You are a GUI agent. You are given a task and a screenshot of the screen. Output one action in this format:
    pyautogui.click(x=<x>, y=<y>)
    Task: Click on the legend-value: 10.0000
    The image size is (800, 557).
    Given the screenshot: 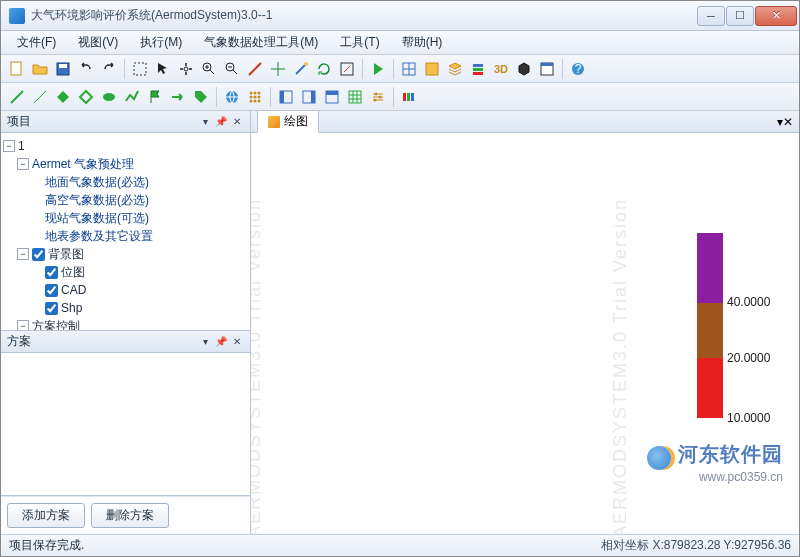 What is the action you would take?
    pyautogui.click(x=748, y=418)
    